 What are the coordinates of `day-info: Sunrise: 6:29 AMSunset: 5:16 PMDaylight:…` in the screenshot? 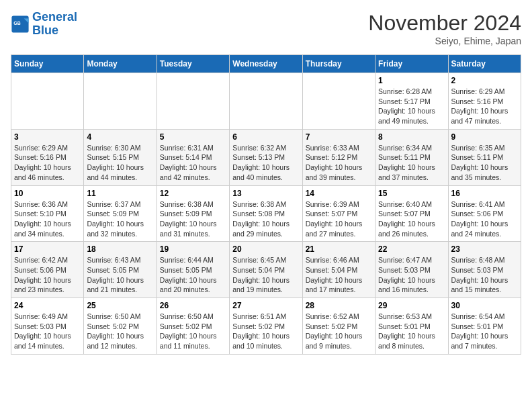 It's located at (485, 106).